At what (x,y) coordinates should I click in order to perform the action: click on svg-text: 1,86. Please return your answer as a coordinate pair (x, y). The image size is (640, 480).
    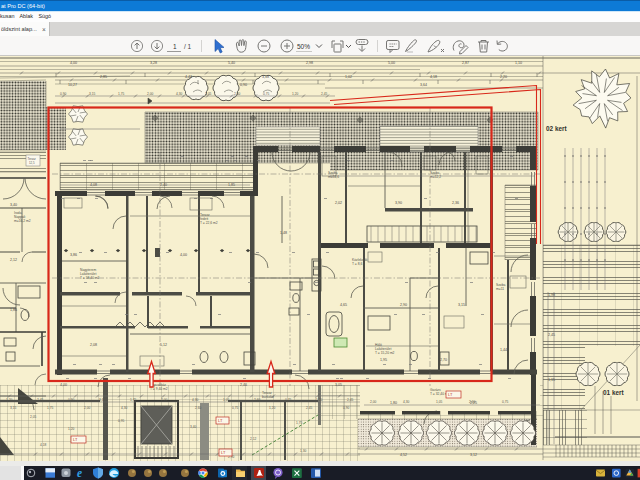
    Looking at the image, I should click on (14, 310).